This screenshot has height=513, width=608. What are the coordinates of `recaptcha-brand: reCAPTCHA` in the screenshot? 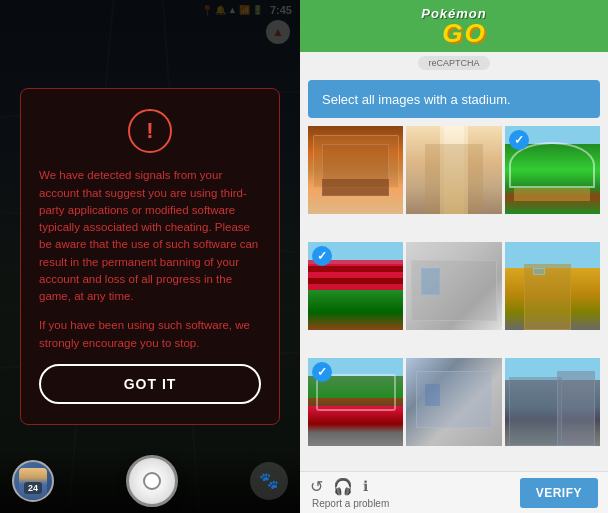 It's located at (454, 63).